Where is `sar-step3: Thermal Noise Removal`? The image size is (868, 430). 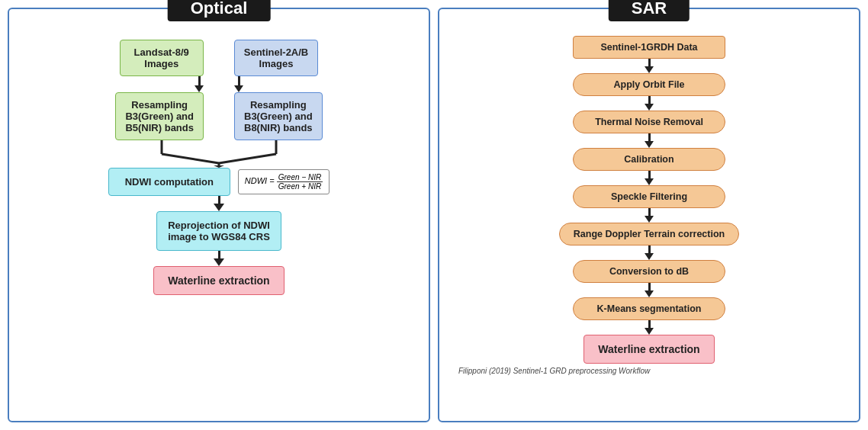 sar-step3: Thermal Noise Removal is located at coordinates (649, 122).